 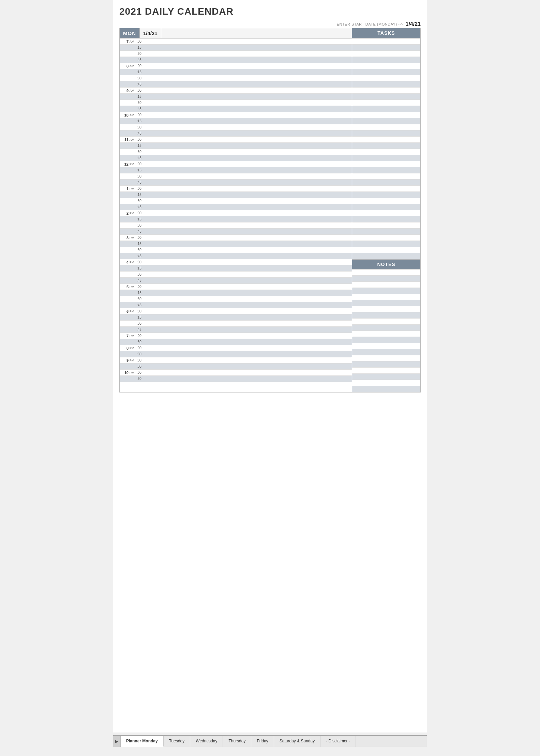 What do you see at coordinates (236, 164) in the screenshot?
I see `time-row: 12PM:00` at bounding box center [236, 164].